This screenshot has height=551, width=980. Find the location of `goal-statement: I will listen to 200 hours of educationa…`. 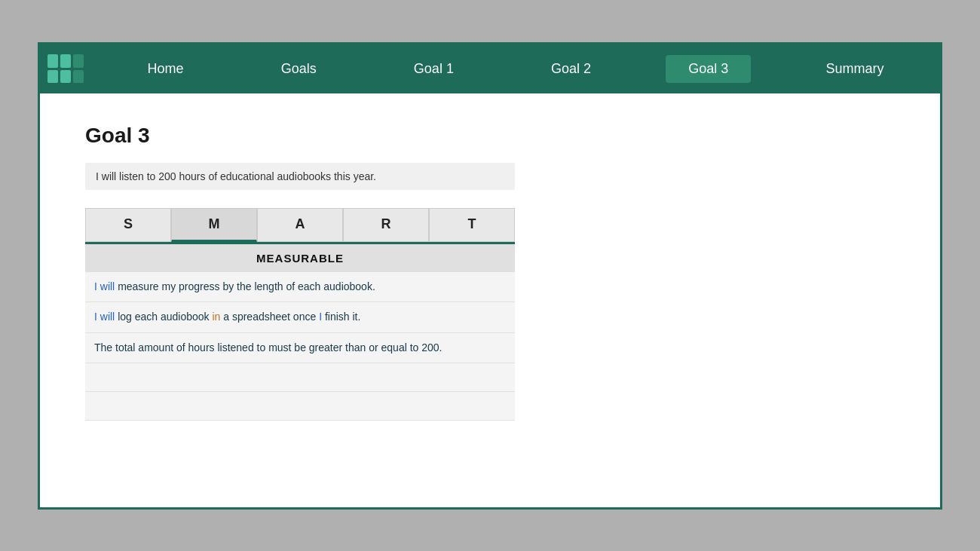

goal-statement: I will listen to 200 hours of educationa… is located at coordinates (300, 176).